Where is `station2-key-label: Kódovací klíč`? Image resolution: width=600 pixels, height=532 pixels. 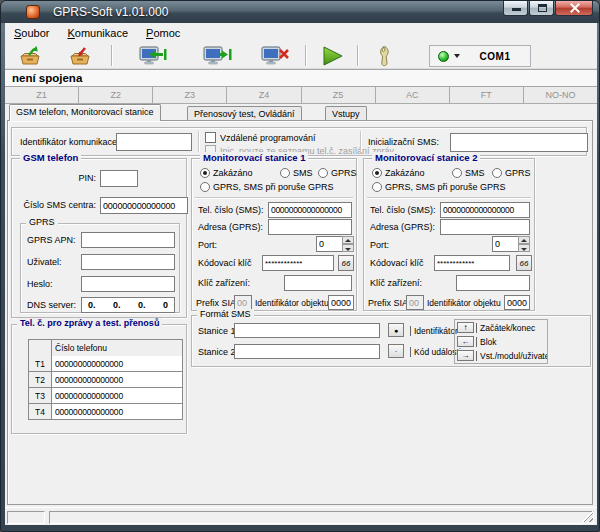 station2-key-label: Kódovací klíč is located at coordinates (397, 263).